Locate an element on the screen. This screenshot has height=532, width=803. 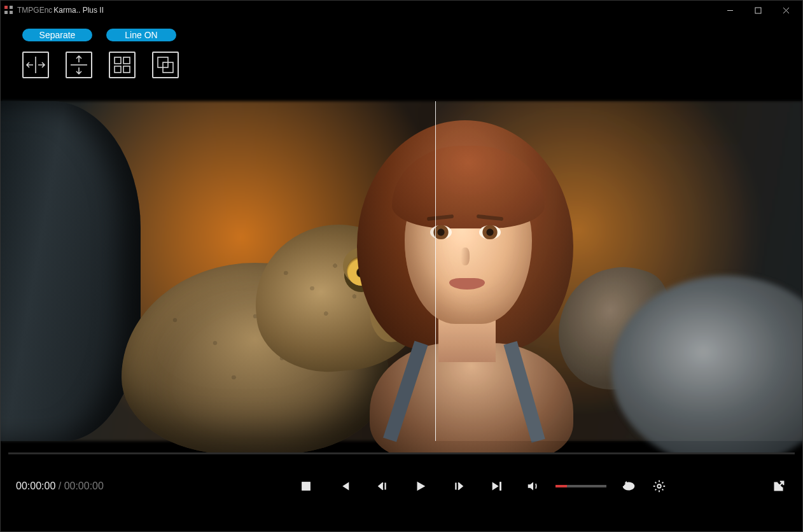
time-display: 00:00:00 / 00:00:00 is located at coordinates (60, 486).